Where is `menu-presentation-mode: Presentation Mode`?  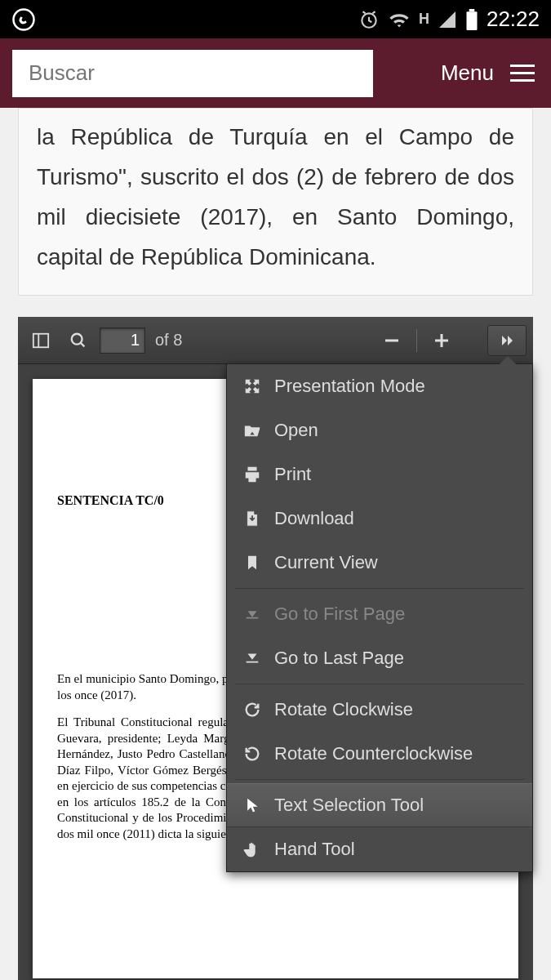 menu-presentation-mode: Presentation Mode is located at coordinates (380, 386).